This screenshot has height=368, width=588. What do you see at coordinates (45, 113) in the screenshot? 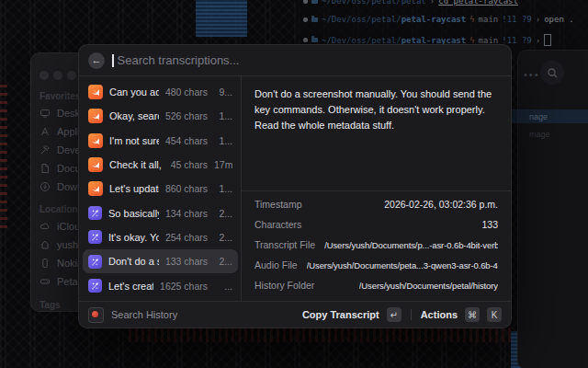
I see `desktop-icon` at bounding box center [45, 113].